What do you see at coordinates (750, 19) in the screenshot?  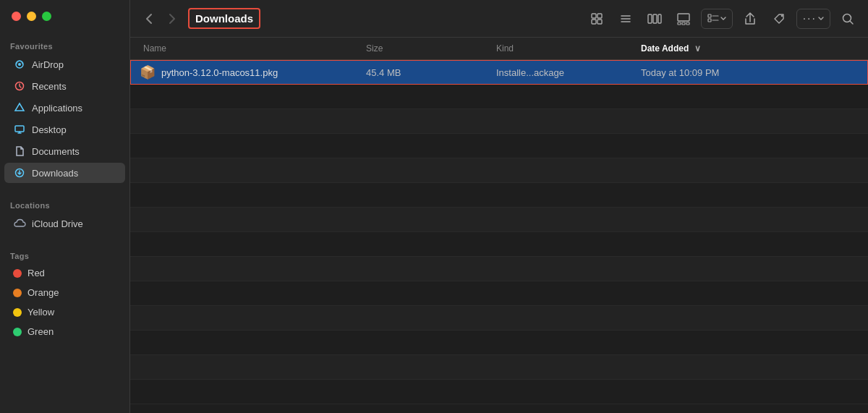 I see `share-button` at bounding box center [750, 19].